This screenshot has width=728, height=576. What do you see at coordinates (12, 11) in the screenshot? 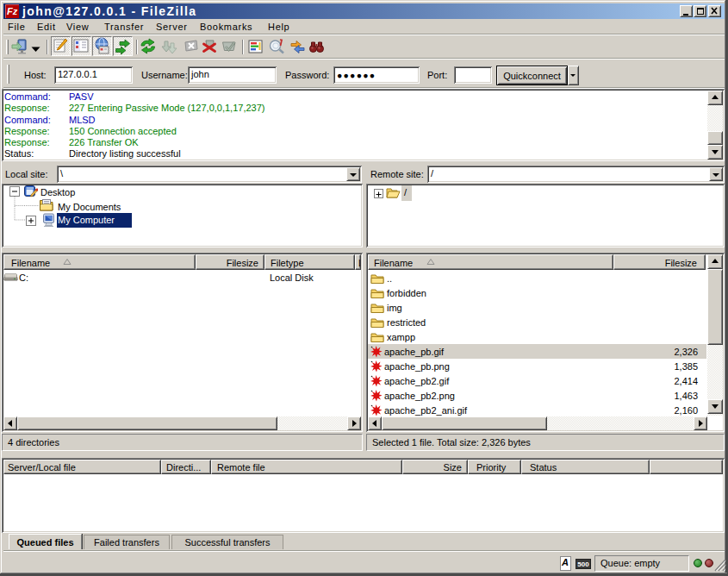
I see `svg-text: Fz` at bounding box center [12, 11].